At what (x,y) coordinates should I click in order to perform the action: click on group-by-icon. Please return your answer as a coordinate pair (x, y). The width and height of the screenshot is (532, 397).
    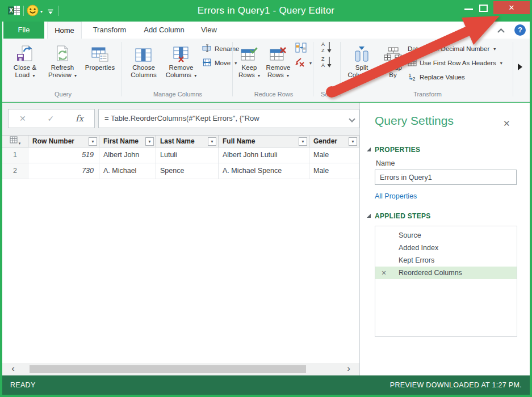
    Looking at the image, I should click on (393, 52).